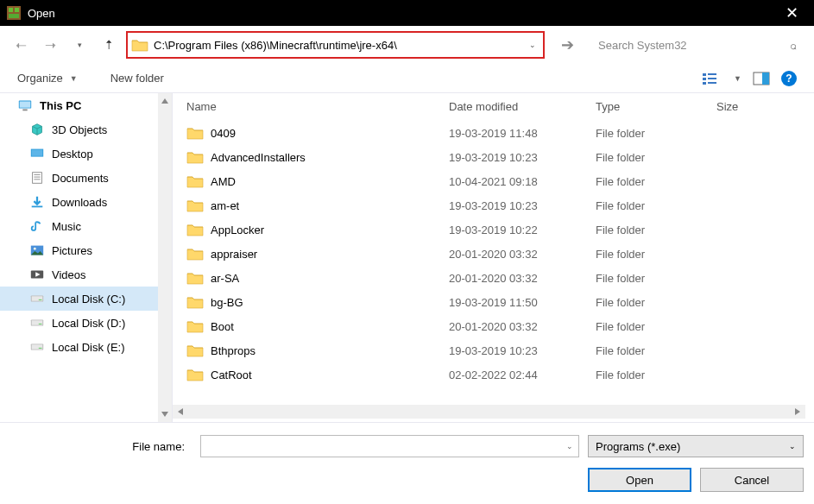 The height and width of the screenshot is (504, 814). I want to click on search-placeholder: Search System32, so click(642, 45).